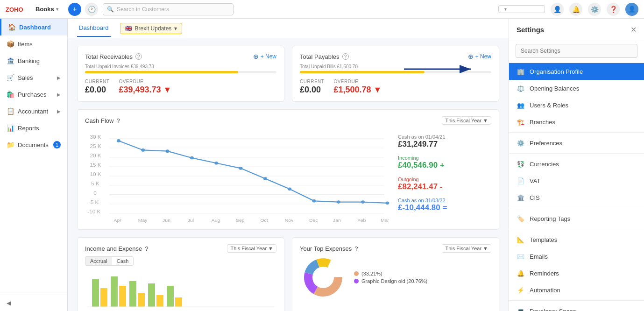 This screenshot has height=311, width=644. What do you see at coordinates (390, 274) in the screenshot?
I see `legend-item-1: (33.21%)` at bounding box center [390, 274].